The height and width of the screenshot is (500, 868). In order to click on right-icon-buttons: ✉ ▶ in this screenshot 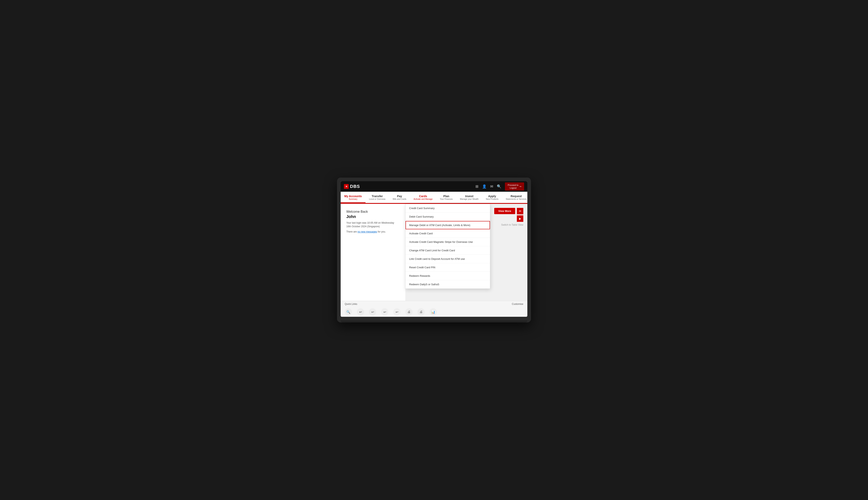, I will do `click(520, 215)`.